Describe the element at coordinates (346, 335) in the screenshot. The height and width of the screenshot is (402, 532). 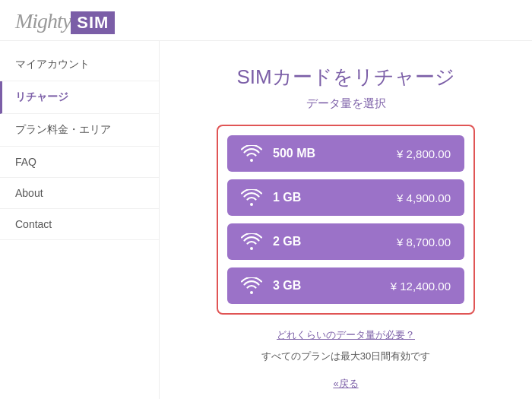
I see `data-need-link: どれくらいのデータ量が必要？` at that location.